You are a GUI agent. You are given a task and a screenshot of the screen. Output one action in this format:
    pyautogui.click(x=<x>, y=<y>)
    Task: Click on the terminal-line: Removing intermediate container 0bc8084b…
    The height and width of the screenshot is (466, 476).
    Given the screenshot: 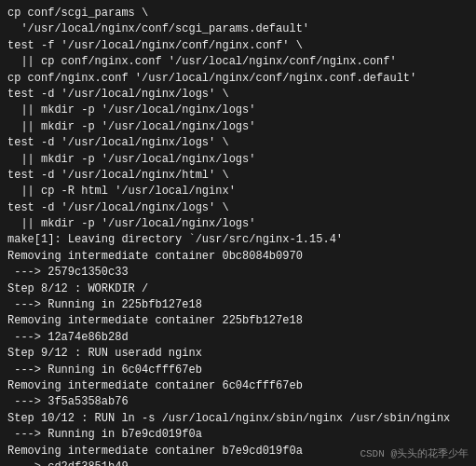 What is the action you would take?
    pyautogui.click(x=238, y=257)
    